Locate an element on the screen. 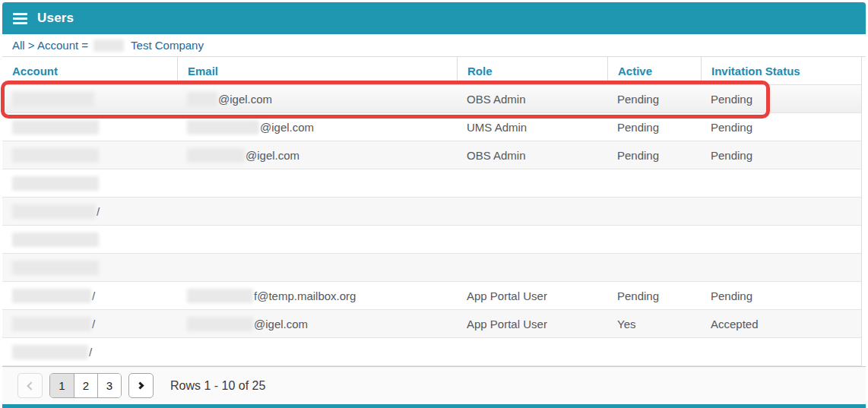  page-button-3: 3 is located at coordinates (109, 386).